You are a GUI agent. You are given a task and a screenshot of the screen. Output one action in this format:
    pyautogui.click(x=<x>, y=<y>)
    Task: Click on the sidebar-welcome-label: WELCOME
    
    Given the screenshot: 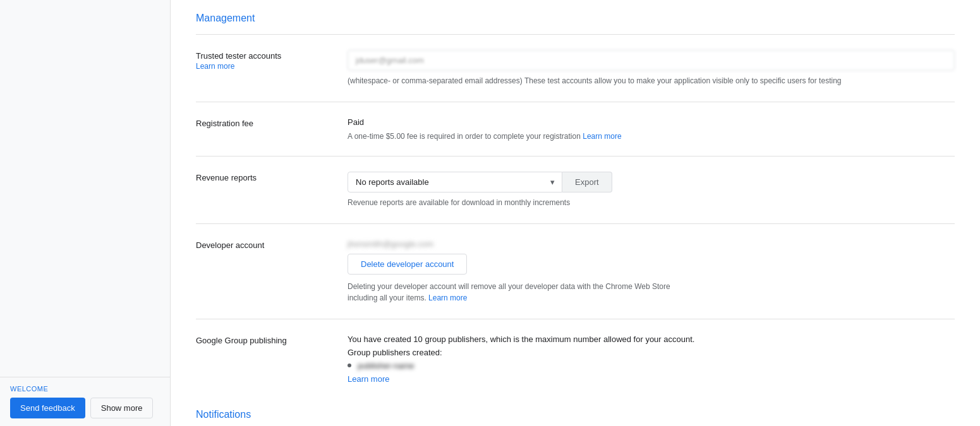 What is the action you would take?
    pyautogui.click(x=85, y=389)
    